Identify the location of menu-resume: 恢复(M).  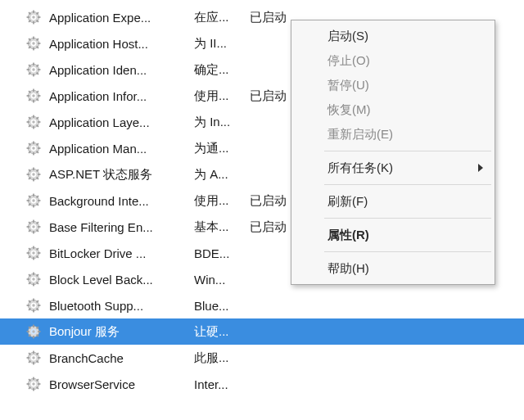
(393, 110).